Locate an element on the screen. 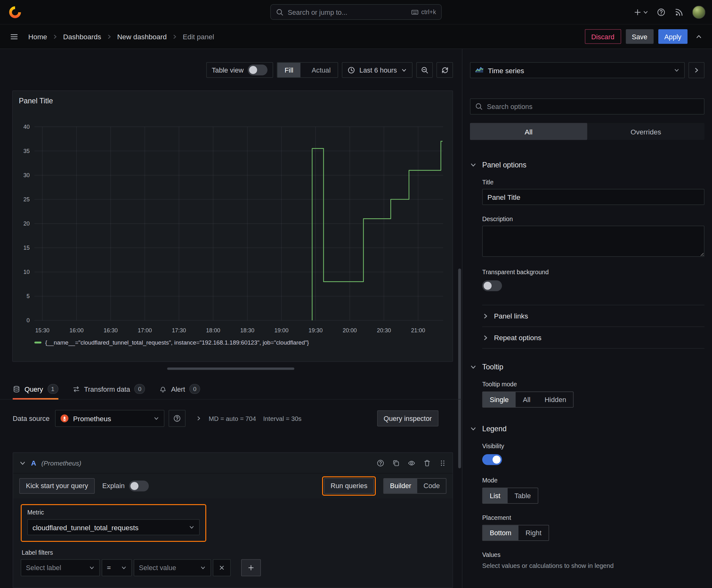 Image resolution: width=712 pixels, height=588 pixels. table-view-toggle is located at coordinates (258, 70).